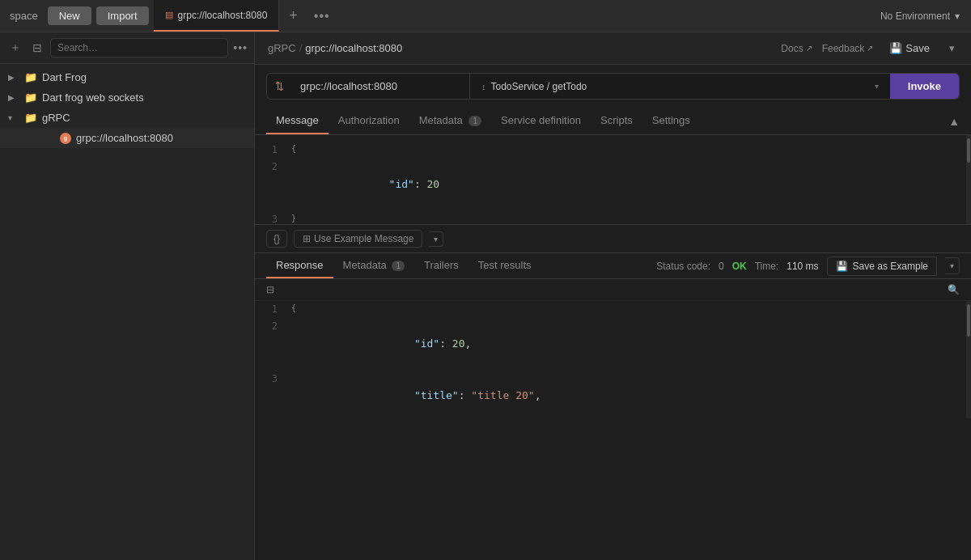 The width and height of the screenshot is (971, 560). What do you see at coordinates (15, 48) in the screenshot?
I see `sidebar-add-button: ＋` at bounding box center [15, 48].